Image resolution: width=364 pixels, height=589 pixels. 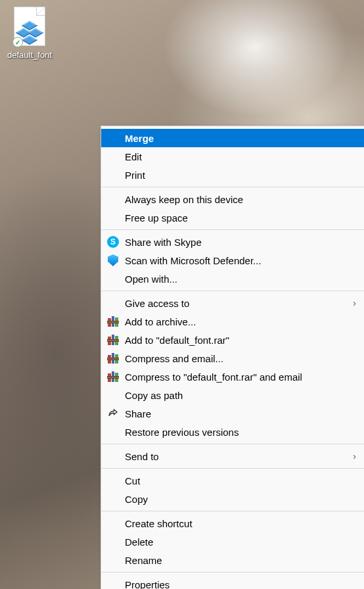 I want to click on menu-item-cut: Cut, so click(x=233, y=481).